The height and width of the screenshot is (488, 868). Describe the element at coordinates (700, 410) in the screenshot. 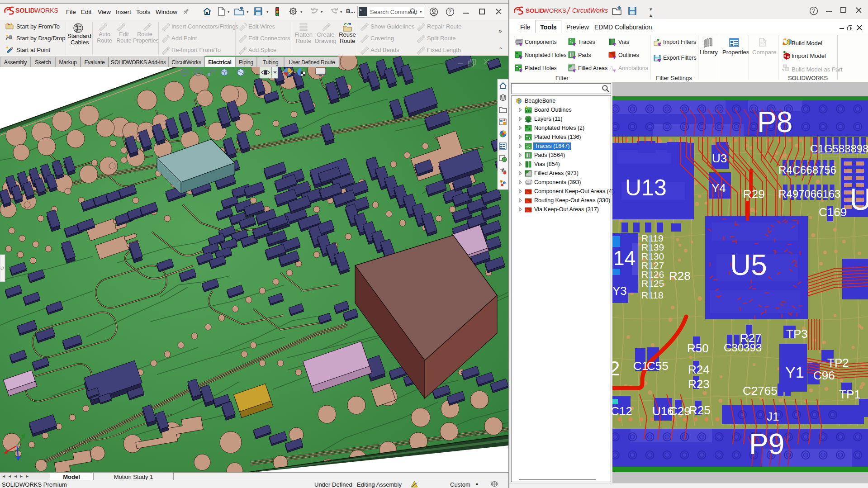

I see `svg-text: R25` at that location.